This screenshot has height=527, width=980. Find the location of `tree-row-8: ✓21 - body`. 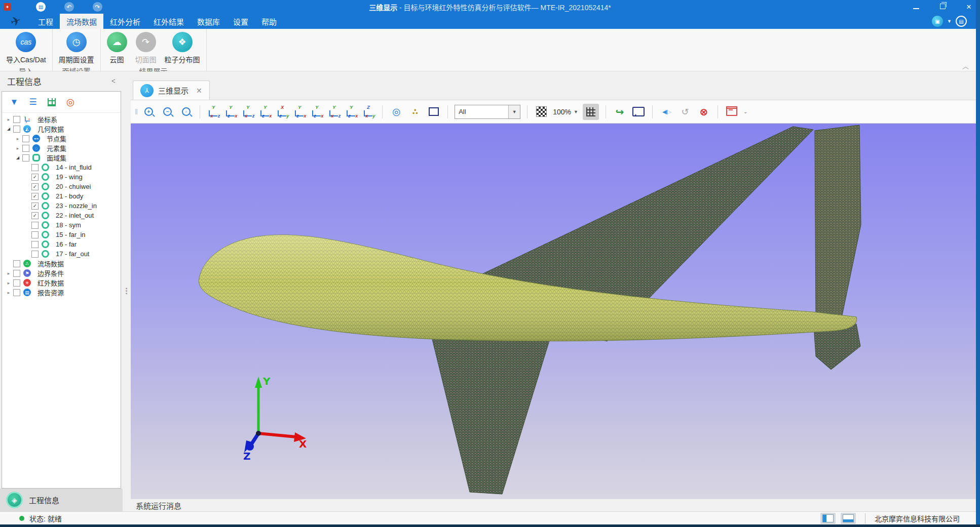

tree-row-8: ✓21 - body is located at coordinates (61, 196).